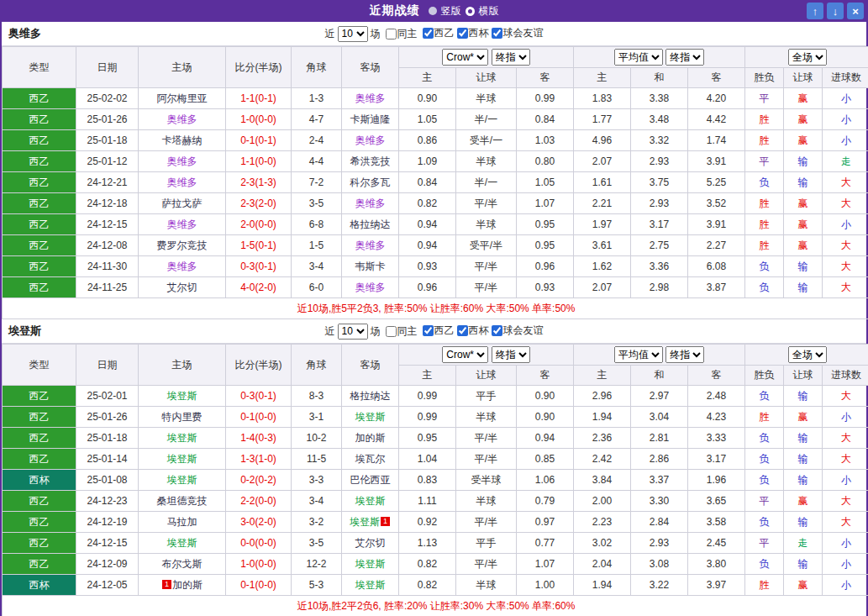  What do you see at coordinates (855, 11) in the screenshot?
I see `close-icon: ×` at bounding box center [855, 11].